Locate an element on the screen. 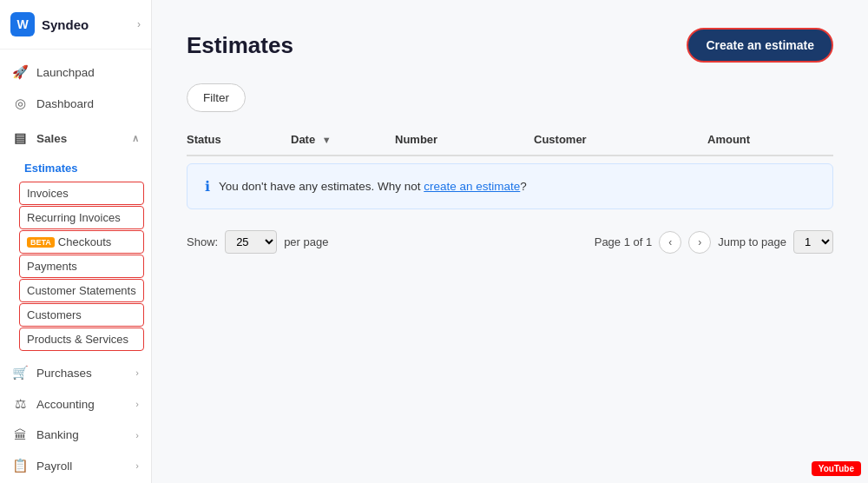  per-page-label: per page is located at coordinates (306, 242).